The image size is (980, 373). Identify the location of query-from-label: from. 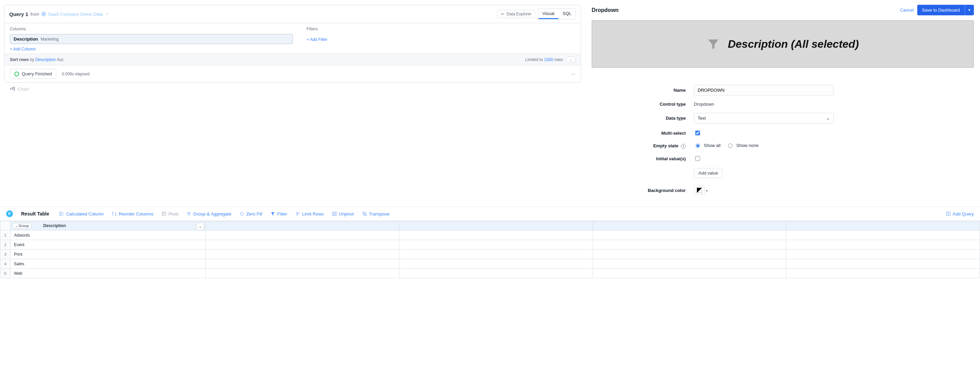
(35, 14).